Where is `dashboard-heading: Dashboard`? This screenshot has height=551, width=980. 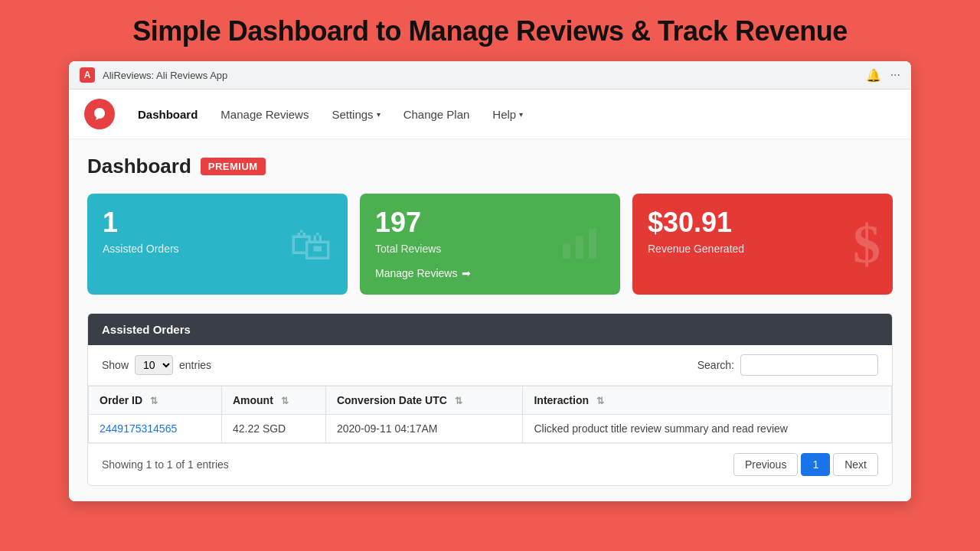
dashboard-heading: Dashboard is located at coordinates (139, 167).